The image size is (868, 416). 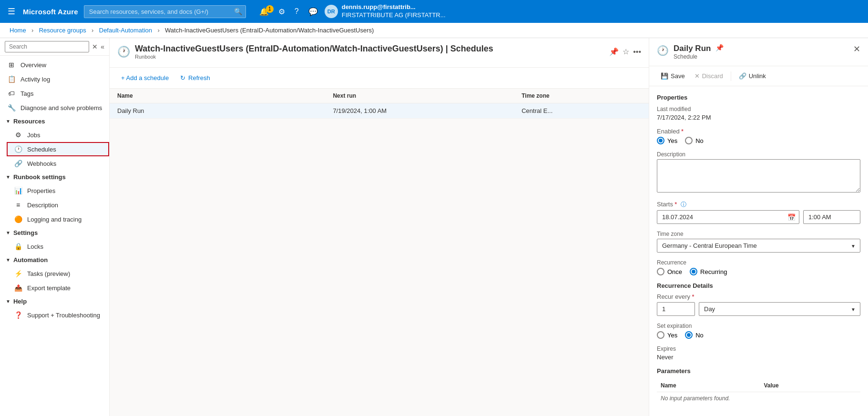 I want to click on timezone-select: Germany - Central European Time, so click(x=759, y=246).